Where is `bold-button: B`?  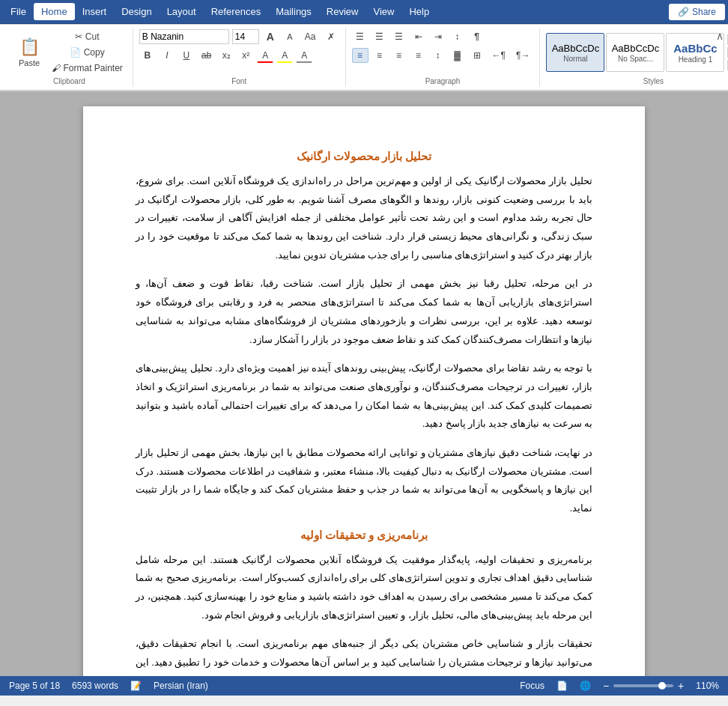 bold-button: B is located at coordinates (148, 55).